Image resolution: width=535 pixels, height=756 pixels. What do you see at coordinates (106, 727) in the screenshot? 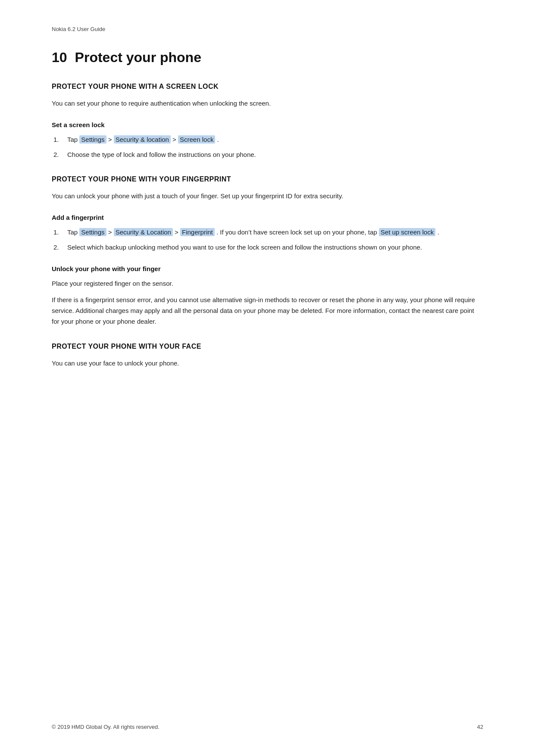
I see `footer-copyright: © 2019 HMD Global Oy. All rights reserve…` at bounding box center [106, 727].